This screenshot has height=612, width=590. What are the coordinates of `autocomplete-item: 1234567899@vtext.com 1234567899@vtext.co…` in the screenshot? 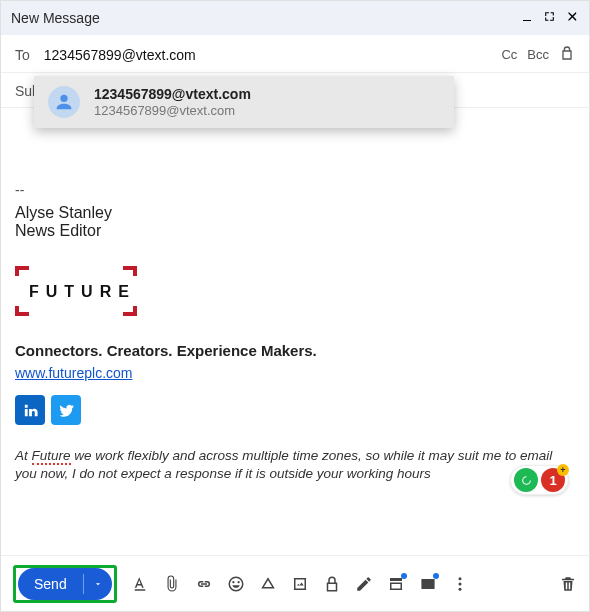 It's located at (244, 102).